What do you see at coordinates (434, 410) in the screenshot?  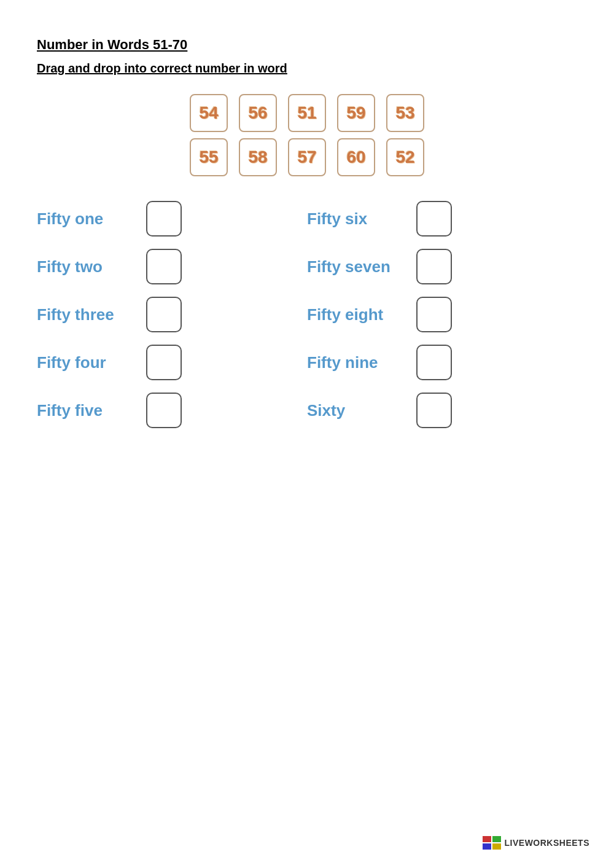 I see `dropbox-sixty` at bounding box center [434, 410].